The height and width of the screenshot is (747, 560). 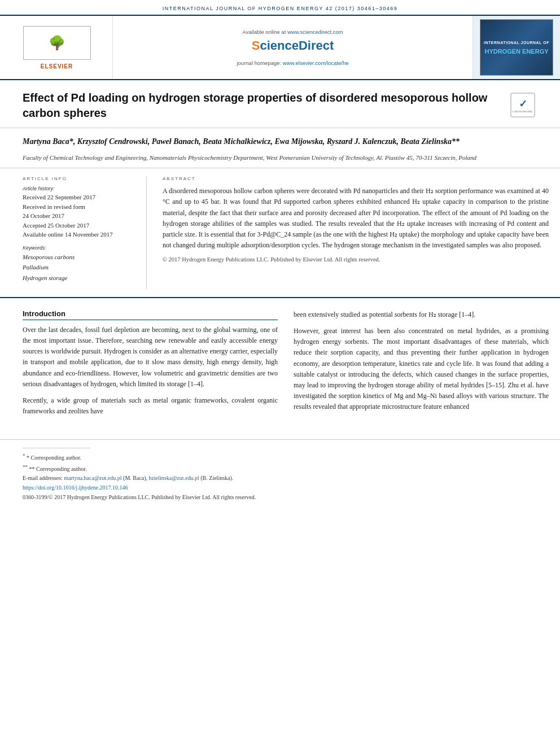 I want to click on keywords-label: Keywords:, so click(x=79, y=248).